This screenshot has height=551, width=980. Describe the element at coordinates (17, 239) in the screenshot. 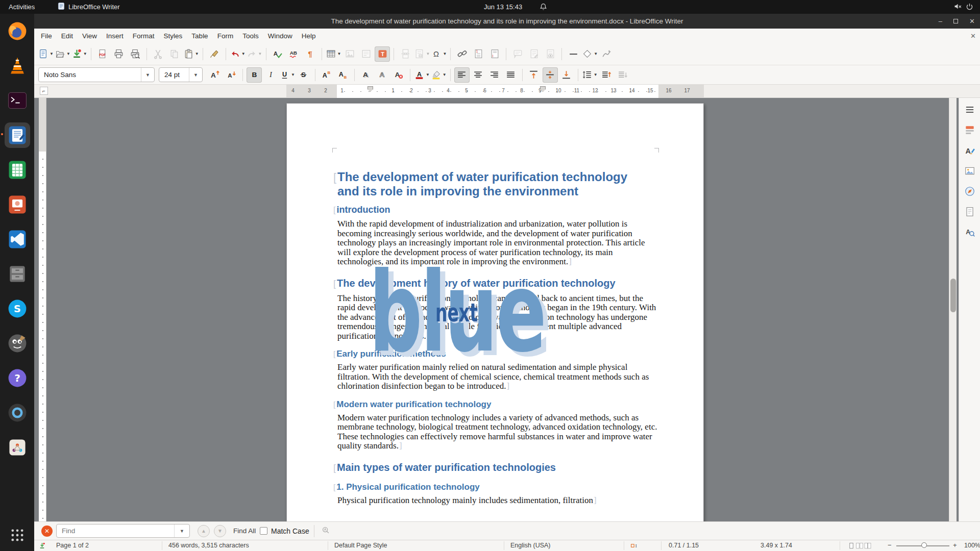

I see `dock-item-vscode` at that location.